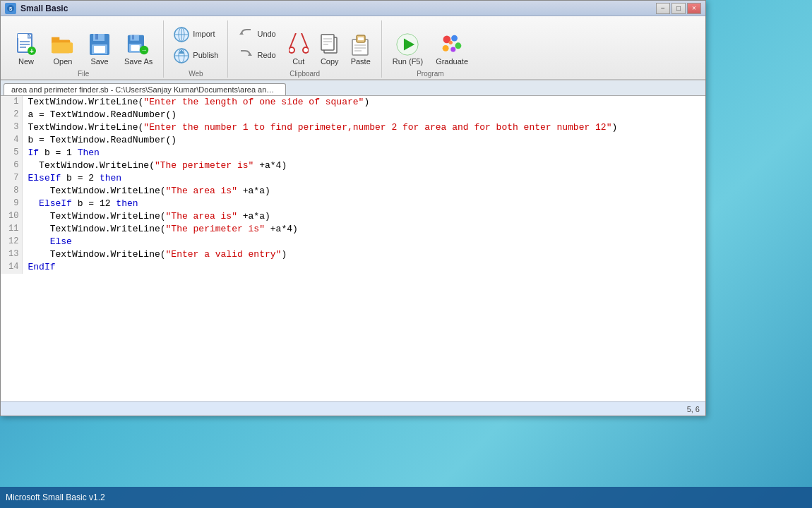 Image resolution: width=812 pixels, height=508 pixels. What do you see at coordinates (353, 140) in the screenshot?
I see `table-row: 4b = TextWindow.ReadNumber()` at bounding box center [353, 140].